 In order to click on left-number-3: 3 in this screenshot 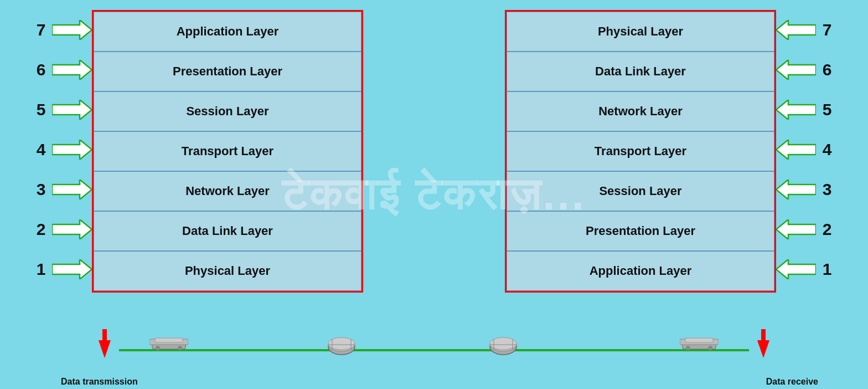, I will do `click(41, 190)`.